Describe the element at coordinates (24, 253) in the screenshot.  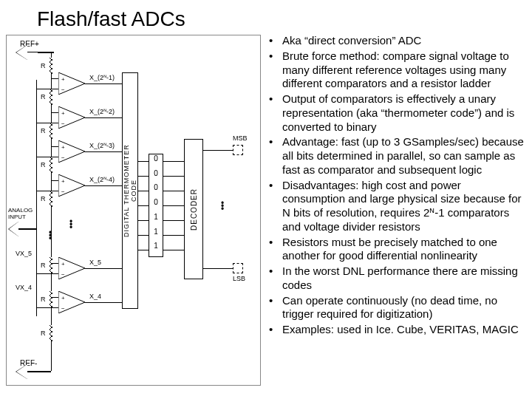
I see `vx-label: VX_5` at that location.